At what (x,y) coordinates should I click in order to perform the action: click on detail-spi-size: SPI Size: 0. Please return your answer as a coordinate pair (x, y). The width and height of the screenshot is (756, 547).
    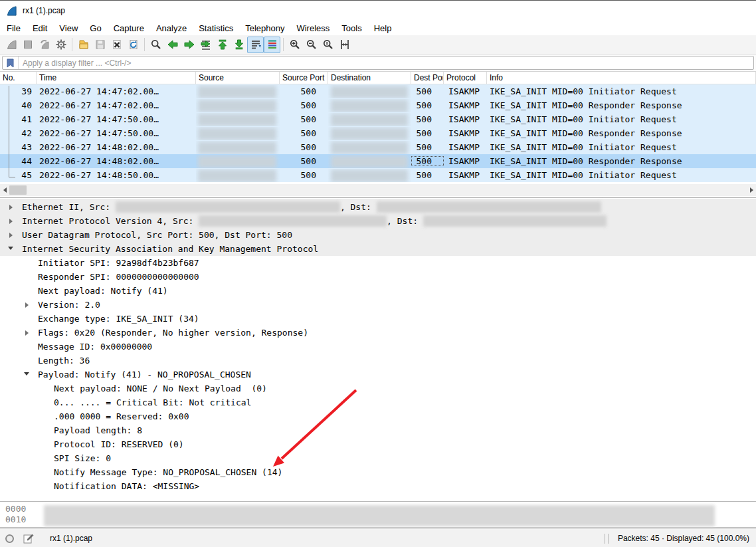
    Looking at the image, I should click on (378, 459).